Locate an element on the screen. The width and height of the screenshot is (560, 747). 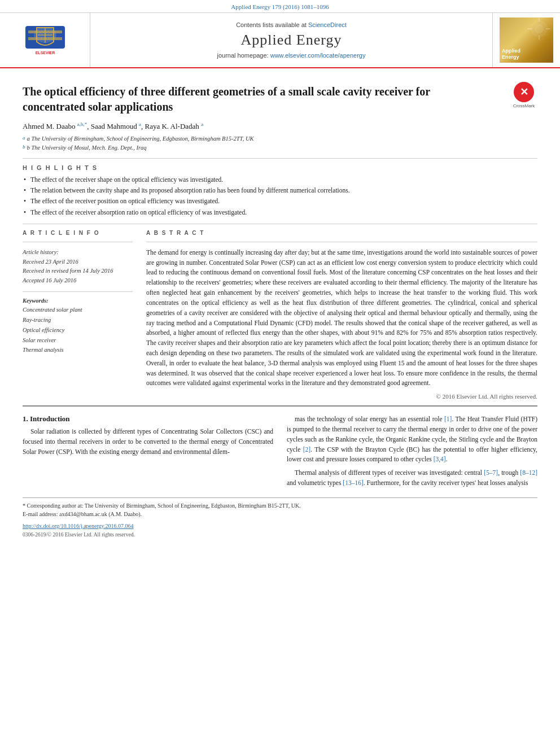
article-info-label: A R T I C L E I N F O is located at coordinates (78, 233).